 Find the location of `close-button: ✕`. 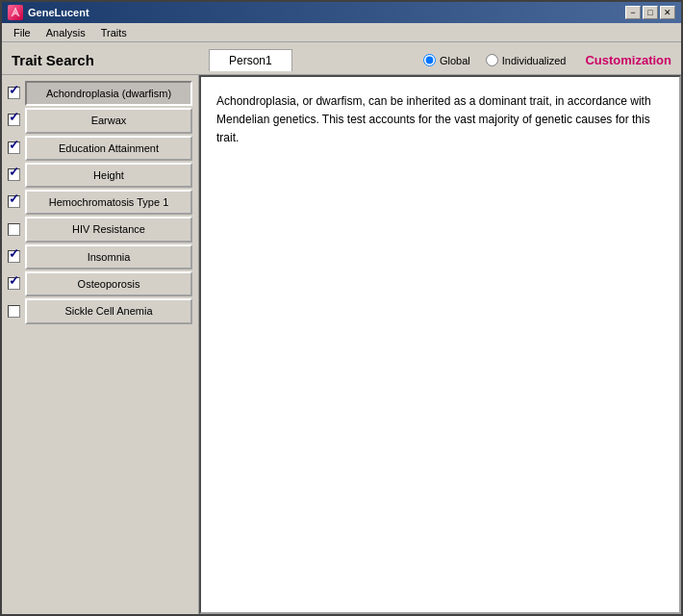

close-button: ✕ is located at coordinates (668, 13).